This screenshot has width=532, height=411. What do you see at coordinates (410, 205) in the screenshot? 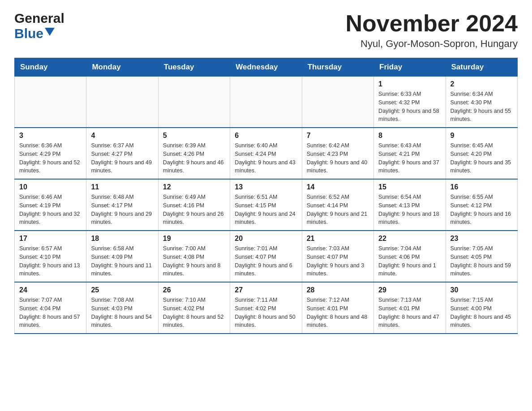
I see `cell-week3-day5: 15Sunrise: 6:54 AMSunset: 4:13 PMDayligh…` at bounding box center [410, 205].